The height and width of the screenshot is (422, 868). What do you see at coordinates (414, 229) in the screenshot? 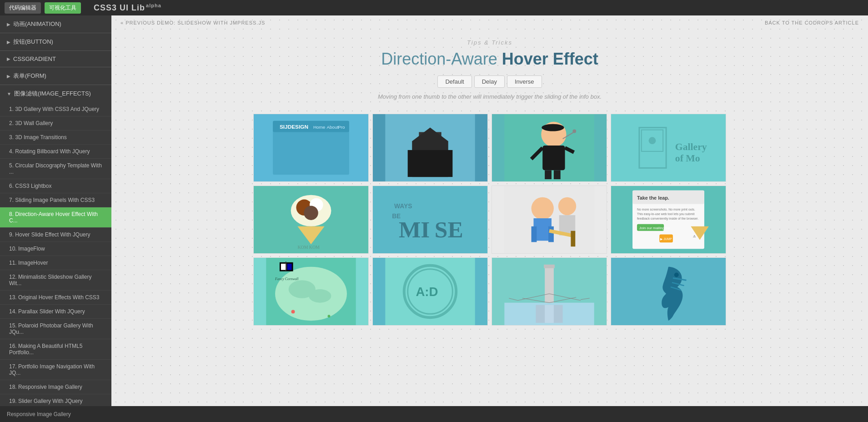
I see `svg-text: MI` at bounding box center [414, 229].